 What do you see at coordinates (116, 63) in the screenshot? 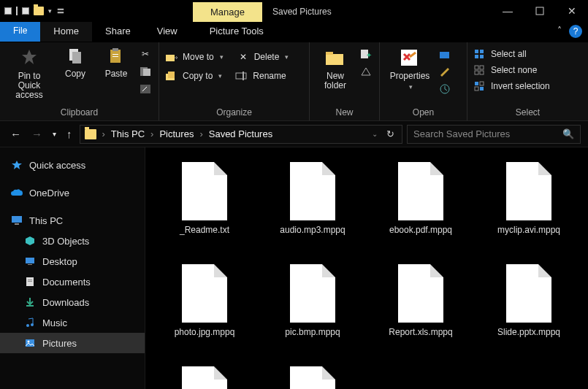
I see `paste-button: Paste` at bounding box center [116, 63].